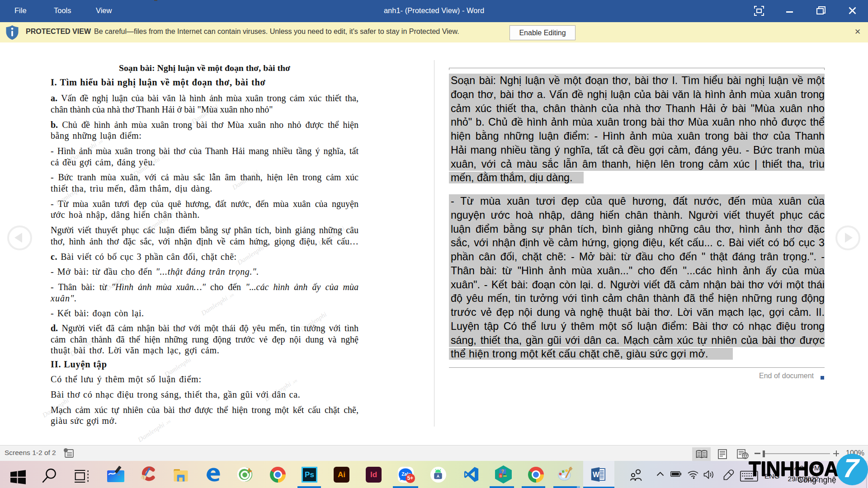  What do you see at coordinates (596, 474) in the screenshot?
I see `svg-text: W` at bounding box center [596, 474].